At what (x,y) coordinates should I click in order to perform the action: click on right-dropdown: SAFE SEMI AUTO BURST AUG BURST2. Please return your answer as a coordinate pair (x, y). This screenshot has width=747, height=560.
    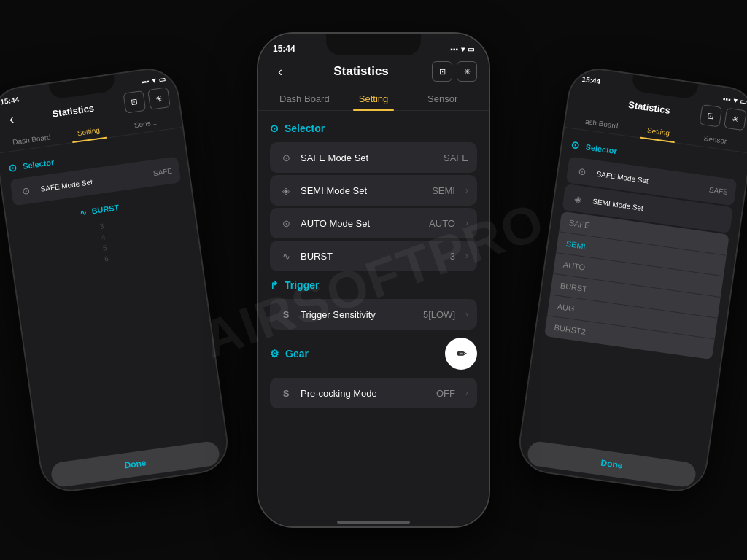
    Looking at the image, I should click on (637, 286).